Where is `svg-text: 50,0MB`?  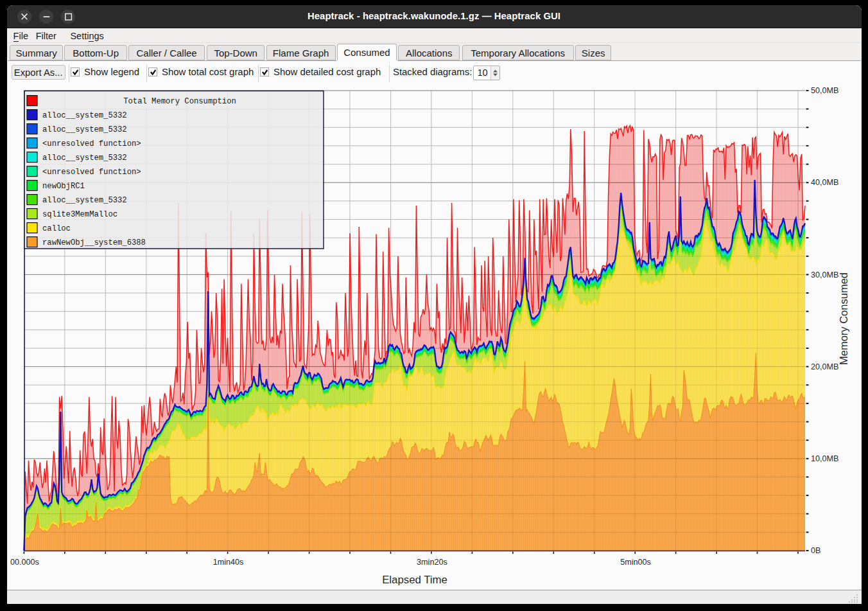
svg-text: 50,0MB is located at coordinates (824, 91).